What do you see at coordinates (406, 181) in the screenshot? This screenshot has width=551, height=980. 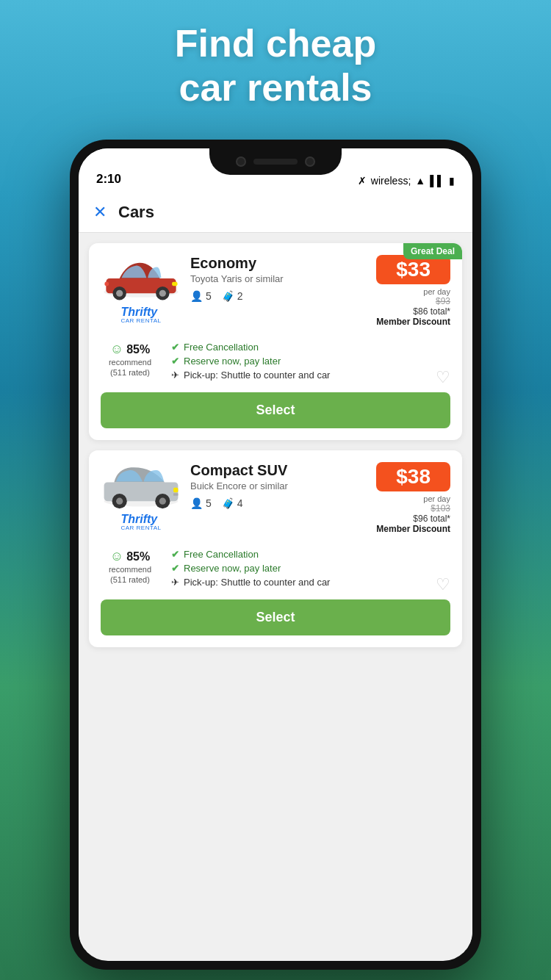 I see `status-icons: ✗ wireless; ▲ ▌▌ ▮` at bounding box center [406, 181].